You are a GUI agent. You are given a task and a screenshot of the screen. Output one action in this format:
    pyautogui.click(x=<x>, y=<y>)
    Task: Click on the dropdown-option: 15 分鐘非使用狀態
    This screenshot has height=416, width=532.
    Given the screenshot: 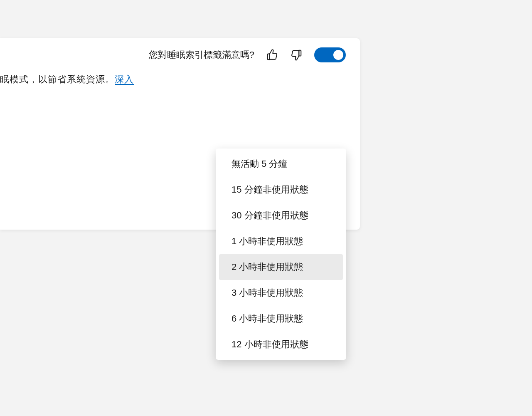 What is the action you would take?
    pyautogui.click(x=281, y=190)
    